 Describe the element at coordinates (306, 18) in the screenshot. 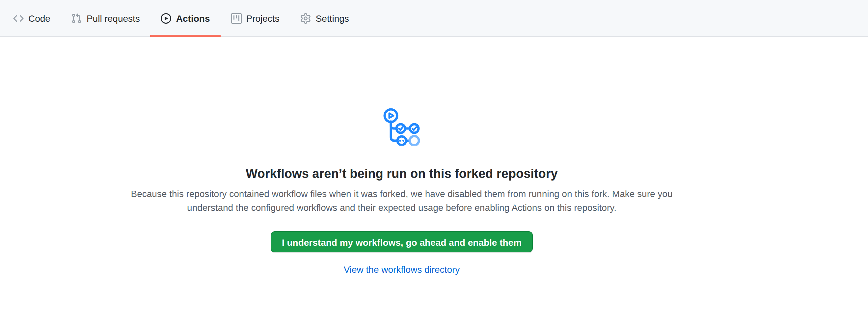

I see `gear-icon` at that location.